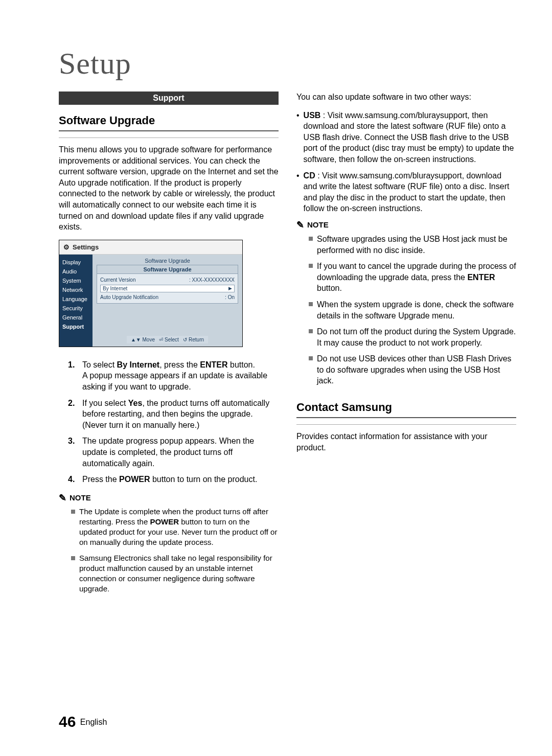 This screenshot has width=552, height=756. What do you see at coordinates (168, 288) in the screenshot?
I see `by-internet-field: By Internet ▶` at bounding box center [168, 288].